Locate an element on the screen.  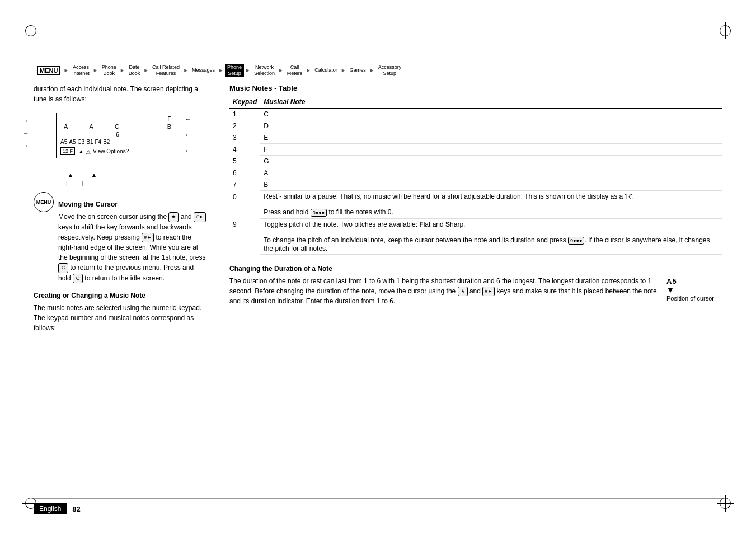
keypad-1: 1 is located at coordinates (245, 114).